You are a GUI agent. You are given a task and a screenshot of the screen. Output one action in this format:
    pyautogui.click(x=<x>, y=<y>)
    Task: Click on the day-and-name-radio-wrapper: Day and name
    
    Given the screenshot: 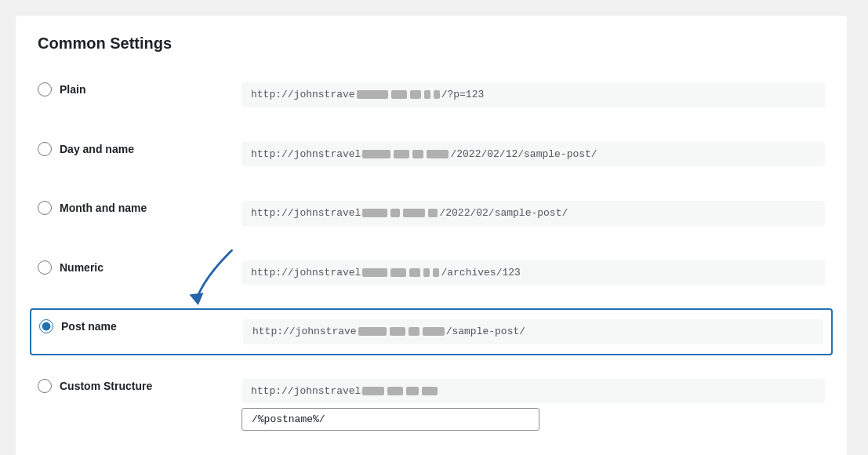 What is the action you would take?
    pyautogui.click(x=140, y=149)
    